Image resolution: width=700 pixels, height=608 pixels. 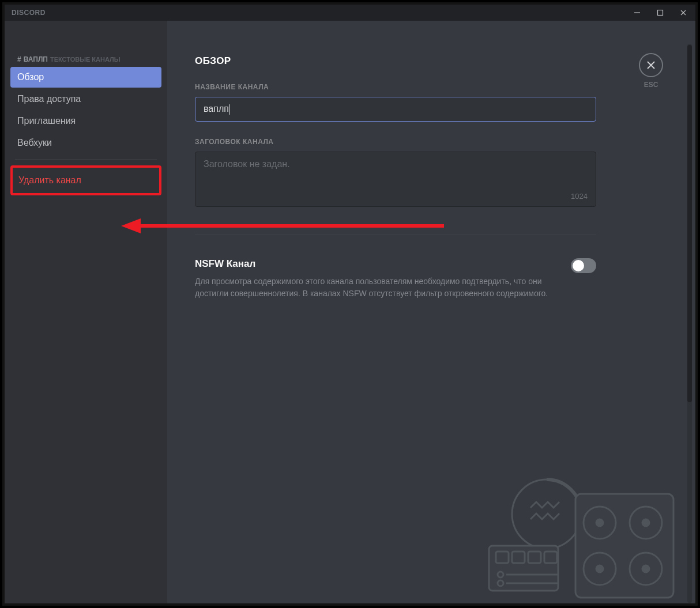 What do you see at coordinates (651, 85) in the screenshot?
I see `esc-label: ESC` at bounding box center [651, 85].